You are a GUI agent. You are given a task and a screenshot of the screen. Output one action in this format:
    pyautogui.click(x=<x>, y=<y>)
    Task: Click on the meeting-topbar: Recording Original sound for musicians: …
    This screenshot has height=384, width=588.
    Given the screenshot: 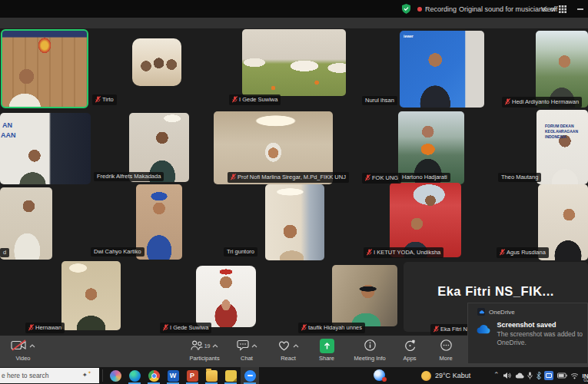 What is the action you would take?
    pyautogui.click(x=294, y=9)
    